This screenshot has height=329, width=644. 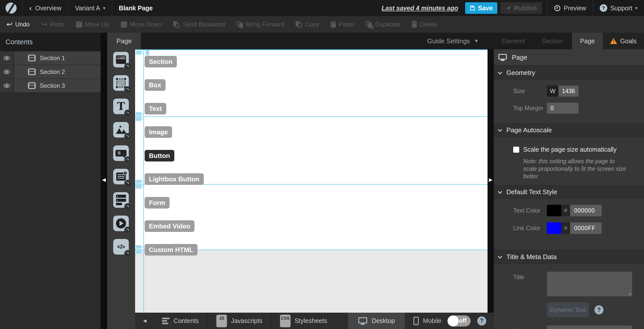 I want to click on delete-button: Delete, so click(x=425, y=24).